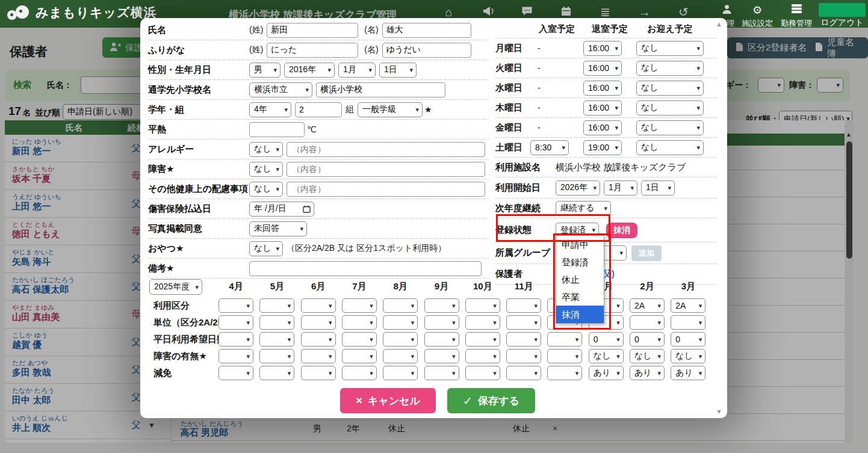 Image resolution: width=868 pixels, height=453 pixels. I want to click on last-kana-input, so click(312, 51).